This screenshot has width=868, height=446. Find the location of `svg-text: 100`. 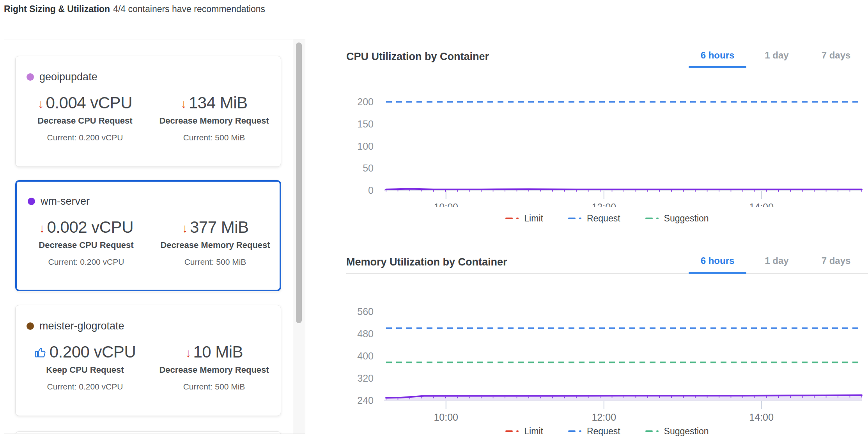

svg-text: 100 is located at coordinates (365, 146).